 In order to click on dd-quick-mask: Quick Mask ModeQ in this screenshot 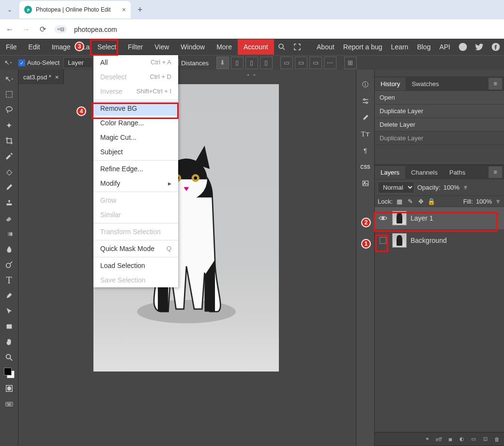, I will do `click(136, 249)`.